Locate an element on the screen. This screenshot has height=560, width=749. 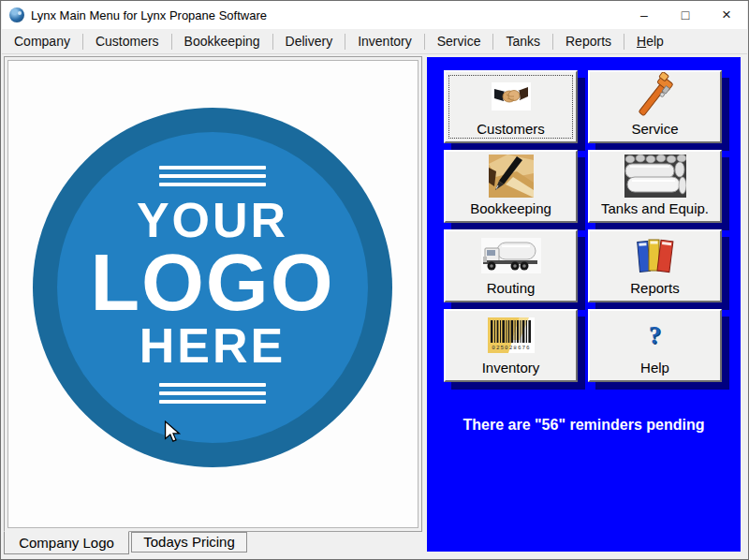
delivery-truck-icon is located at coordinates (511, 256).